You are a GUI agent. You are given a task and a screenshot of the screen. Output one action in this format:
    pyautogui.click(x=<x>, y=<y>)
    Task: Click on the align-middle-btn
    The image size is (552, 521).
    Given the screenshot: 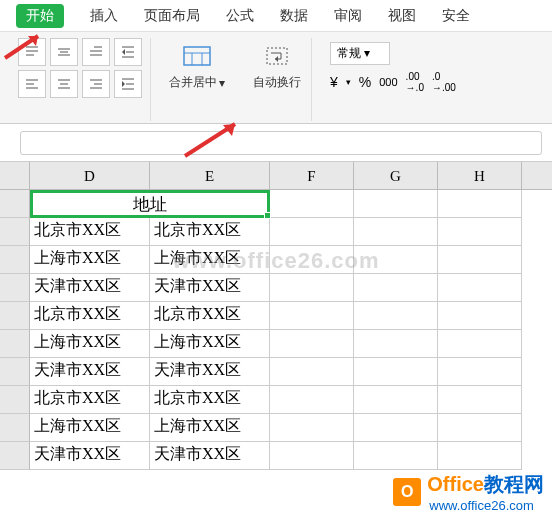 What is the action you would take?
    pyautogui.click(x=64, y=52)
    